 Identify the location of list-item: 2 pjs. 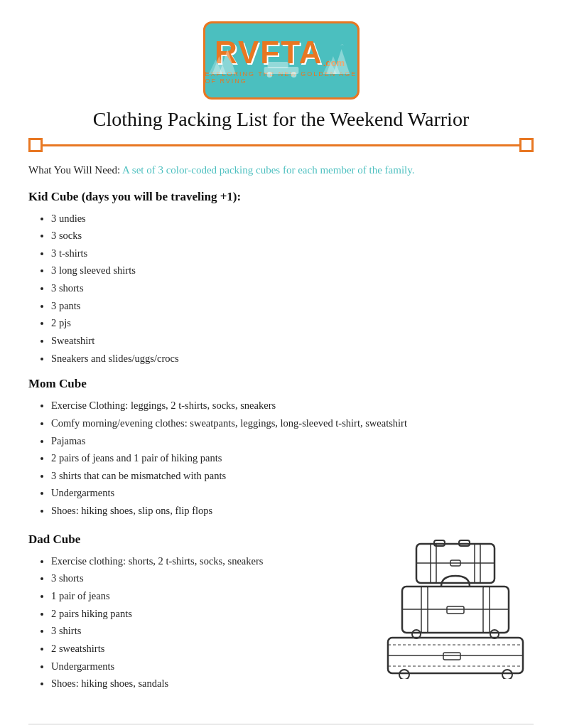
(293, 323).